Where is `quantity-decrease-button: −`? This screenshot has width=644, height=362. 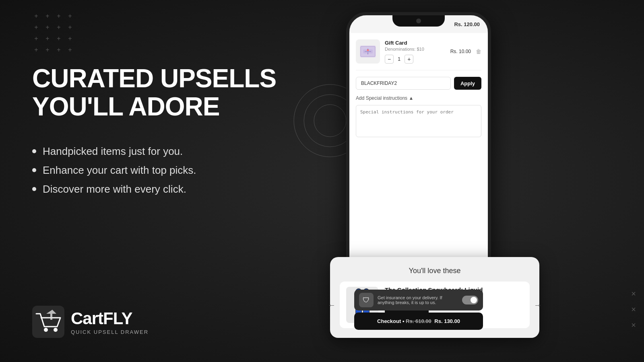
quantity-decrease-button: − is located at coordinates (389, 59).